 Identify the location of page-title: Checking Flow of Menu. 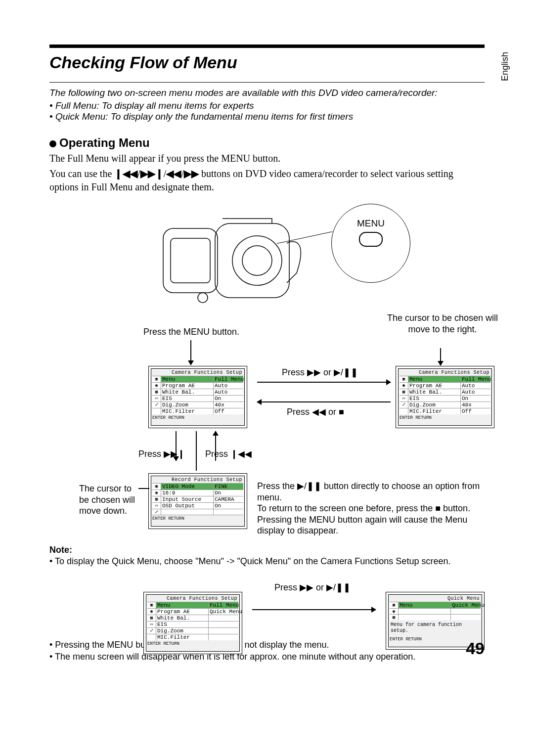
(267, 62).